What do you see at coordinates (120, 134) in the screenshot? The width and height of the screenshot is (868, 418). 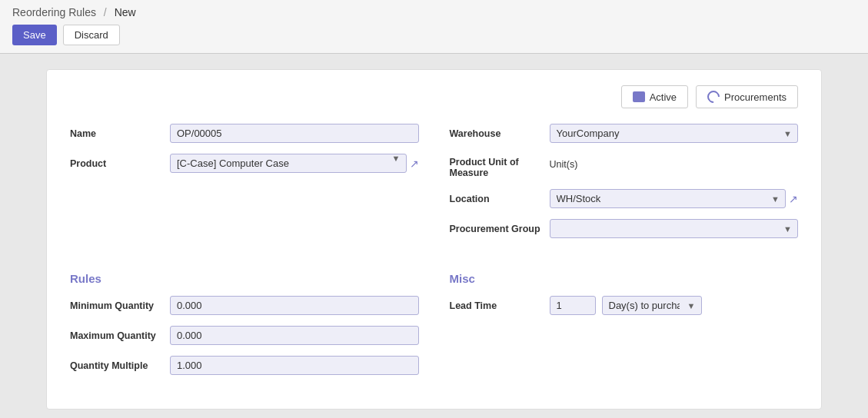 I see `name-label: Name` at bounding box center [120, 134].